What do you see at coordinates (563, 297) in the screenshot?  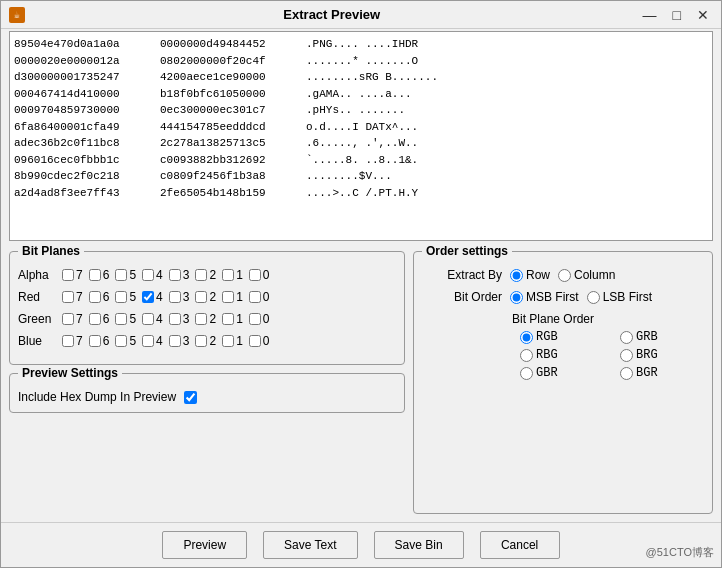 I see `bit-order-row: Bit Order MSB First LSB First` at bounding box center [563, 297].